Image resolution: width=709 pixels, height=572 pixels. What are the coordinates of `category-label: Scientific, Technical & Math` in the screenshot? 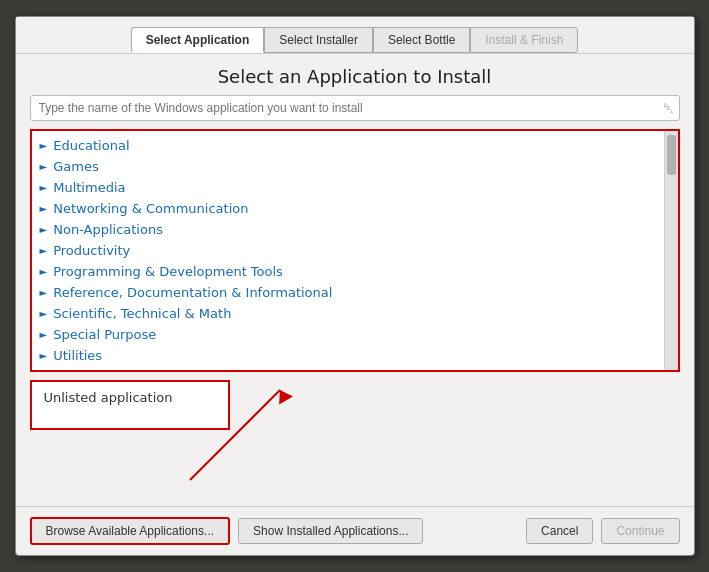 It's located at (142, 314).